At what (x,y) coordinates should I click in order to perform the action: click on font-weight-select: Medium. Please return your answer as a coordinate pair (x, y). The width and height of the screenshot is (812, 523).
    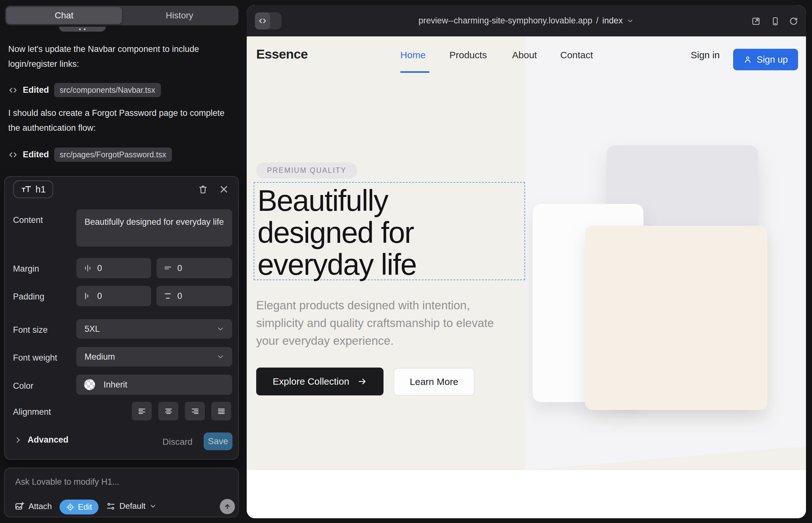
    Looking at the image, I should click on (154, 357).